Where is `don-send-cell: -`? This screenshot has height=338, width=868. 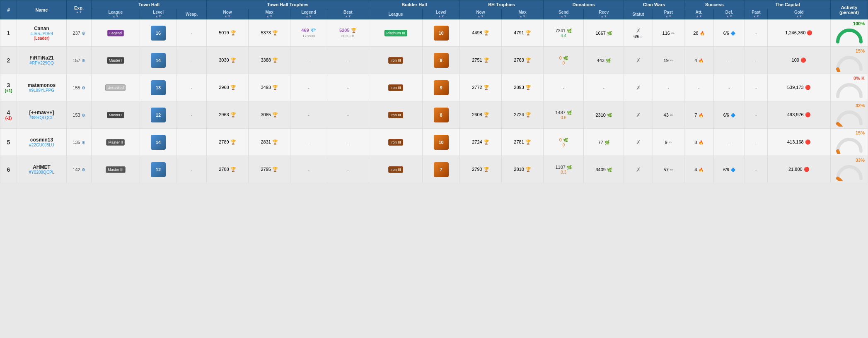 don-send-cell: - is located at coordinates (563, 88).